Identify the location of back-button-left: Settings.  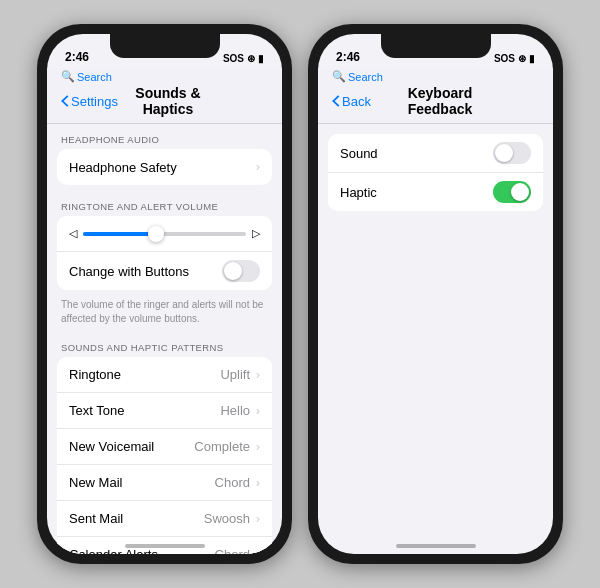
(90, 102).